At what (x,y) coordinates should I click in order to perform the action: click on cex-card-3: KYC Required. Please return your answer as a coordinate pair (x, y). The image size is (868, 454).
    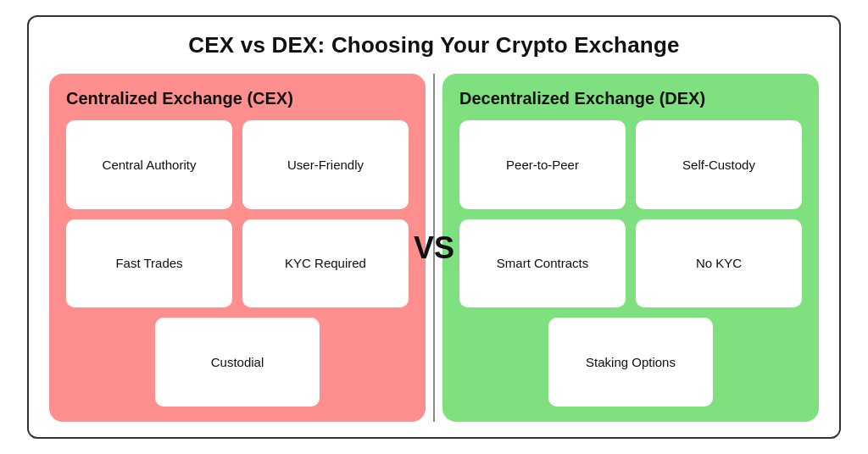
    Looking at the image, I should click on (326, 264).